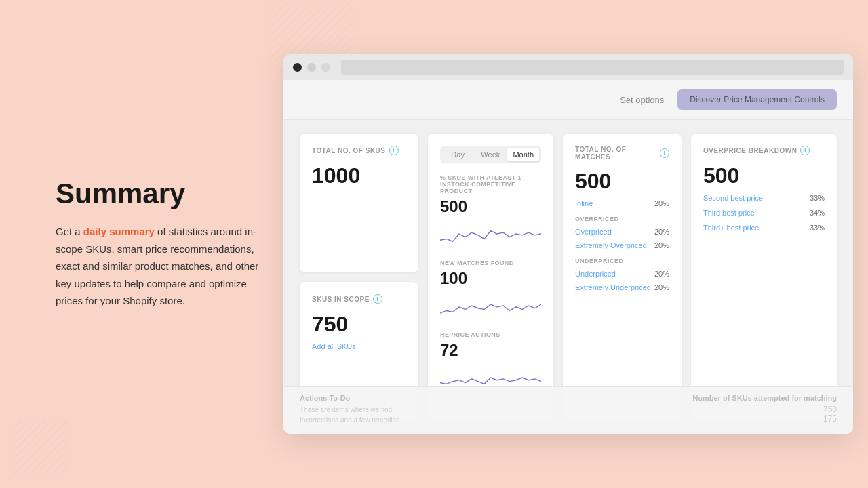 This screenshot has height=488, width=868. Describe the element at coordinates (491, 279) in the screenshot. I see `matches-value: 100` at that location.